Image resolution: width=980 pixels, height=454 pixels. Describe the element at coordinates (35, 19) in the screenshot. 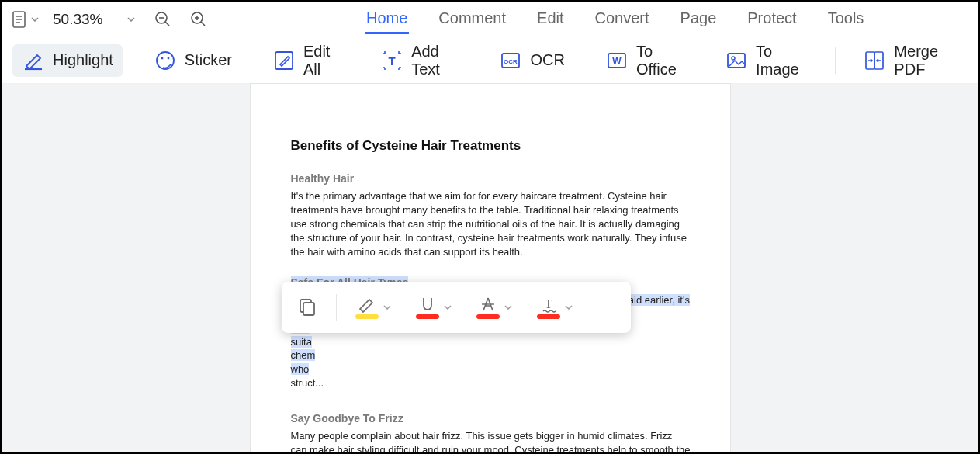

I see `doc-dropdown-icon` at that location.